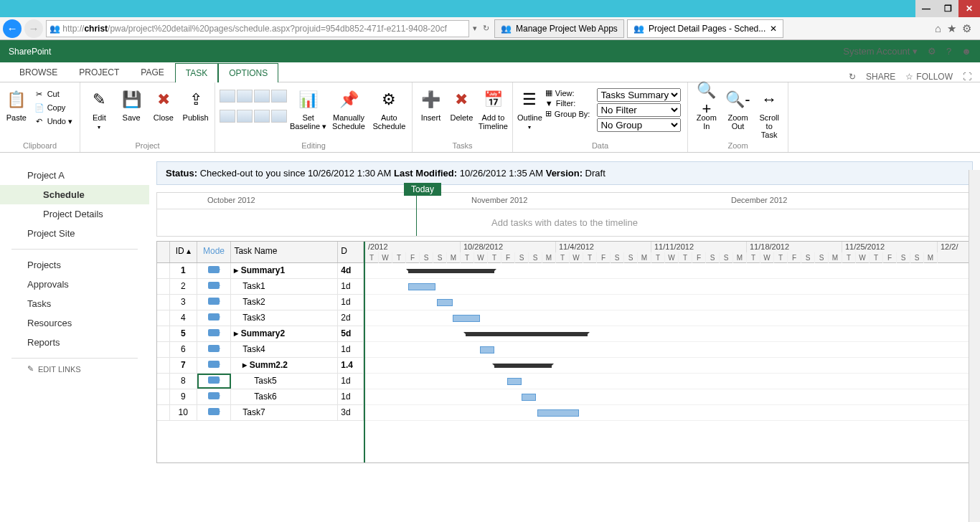 The image size is (980, 522). What do you see at coordinates (738, 109) in the screenshot?
I see `zoom-out-button: 🔍-Zoom Out` at bounding box center [738, 109].